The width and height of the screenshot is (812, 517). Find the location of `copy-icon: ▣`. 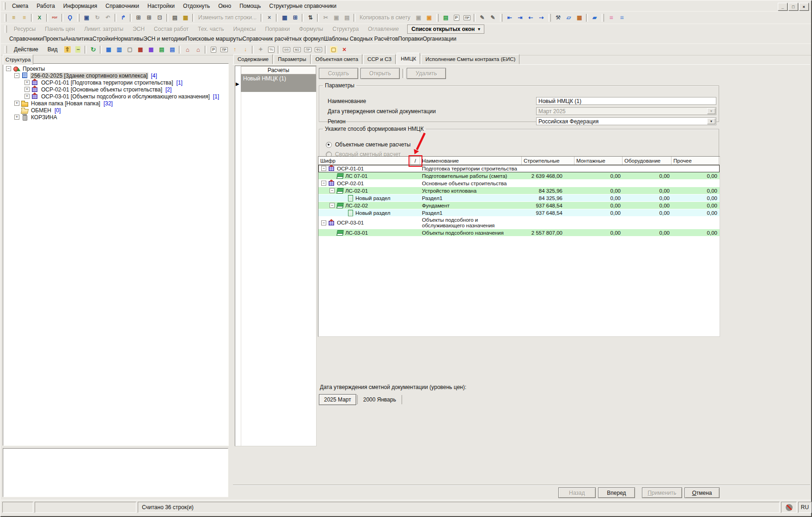

copy-icon: ▣ is located at coordinates (336, 18).